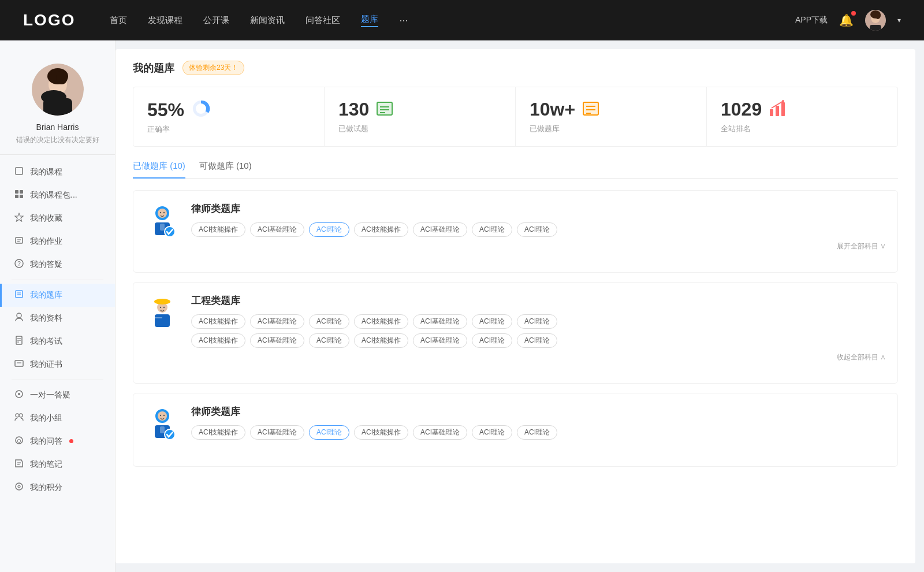 This screenshot has height=572, width=924. What do you see at coordinates (847, 20) in the screenshot?
I see `bell-icon: 🔔` at bounding box center [847, 20].